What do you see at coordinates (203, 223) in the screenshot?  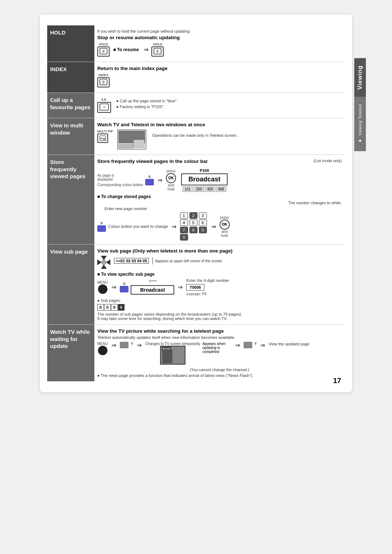 I see `key-6: 6` at bounding box center [203, 223].